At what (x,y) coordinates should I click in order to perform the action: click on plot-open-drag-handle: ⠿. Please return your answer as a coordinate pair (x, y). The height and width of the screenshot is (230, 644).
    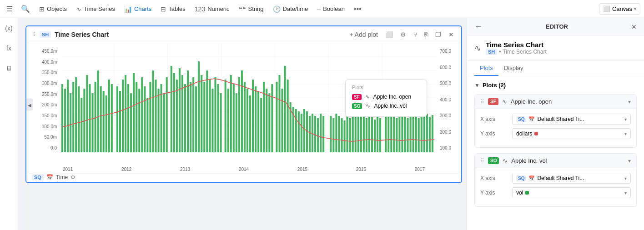
    Looking at the image, I should click on (482, 102).